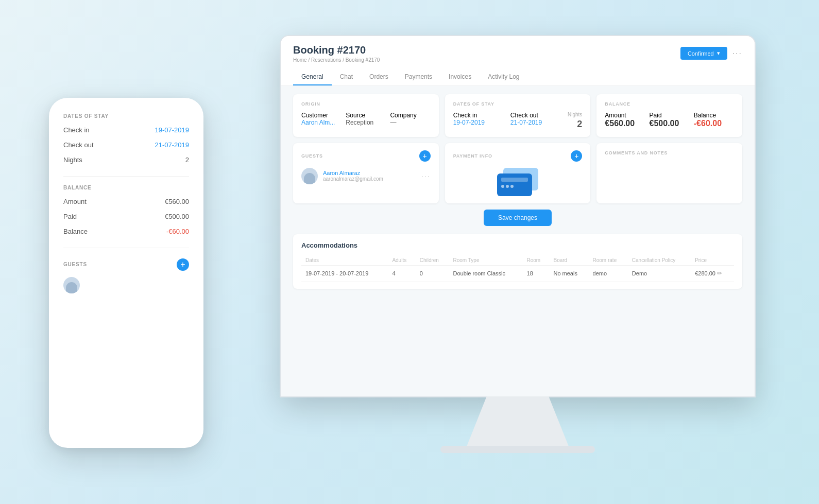 The width and height of the screenshot is (819, 504). Describe the element at coordinates (569, 260) in the screenshot. I see `col-board: Board` at that location.